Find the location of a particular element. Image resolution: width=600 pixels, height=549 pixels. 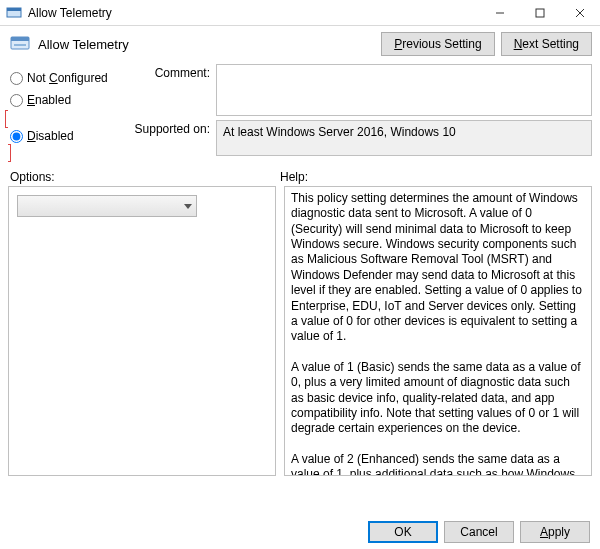

policy-header: Allow Telemetry Previous Setting Next Se… is located at coordinates (300, 47).